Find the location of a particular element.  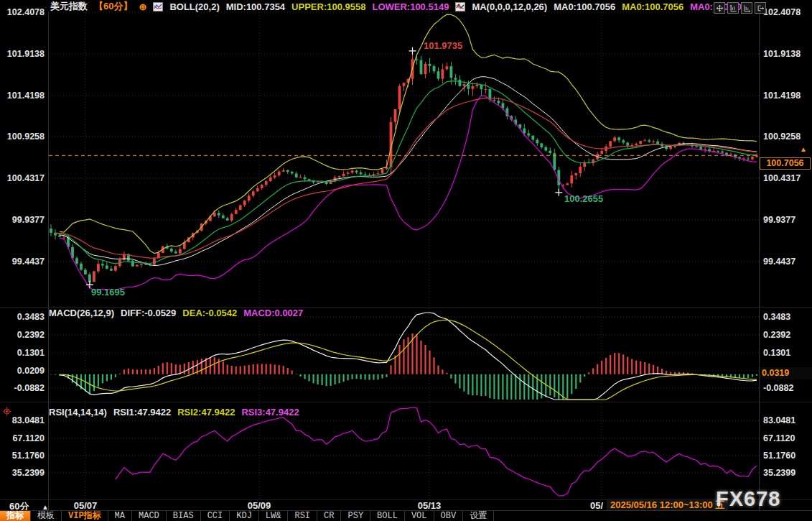

price-alert-arrow-icon: ▲ is located at coordinates (803, 149).